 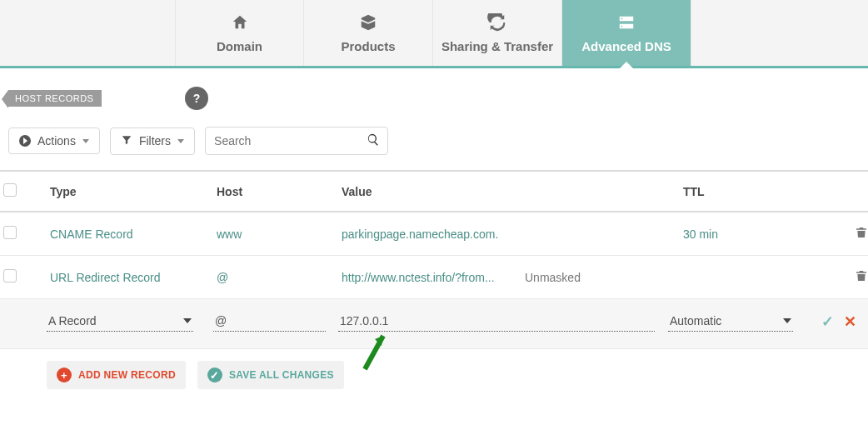 I want to click on save-label: SAVE ALL CHANGES, so click(x=282, y=375).